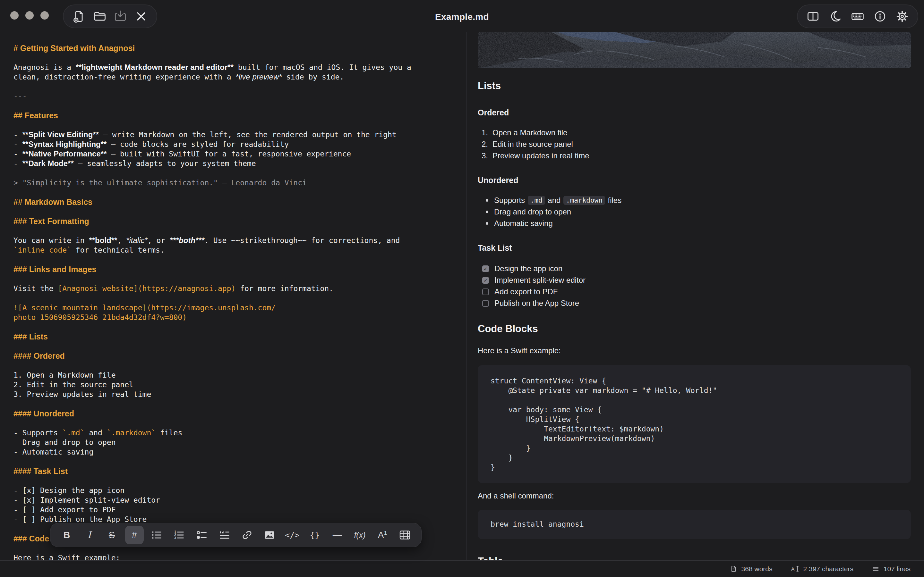 The height and width of the screenshot is (577, 924). What do you see at coordinates (835, 16) in the screenshot?
I see `dark-mode-moon-button` at bounding box center [835, 16].